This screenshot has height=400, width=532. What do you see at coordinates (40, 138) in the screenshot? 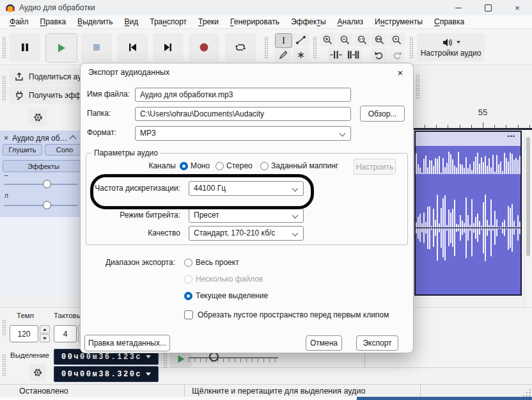
I see `track-name: Аудио для обработки` at bounding box center [40, 138].